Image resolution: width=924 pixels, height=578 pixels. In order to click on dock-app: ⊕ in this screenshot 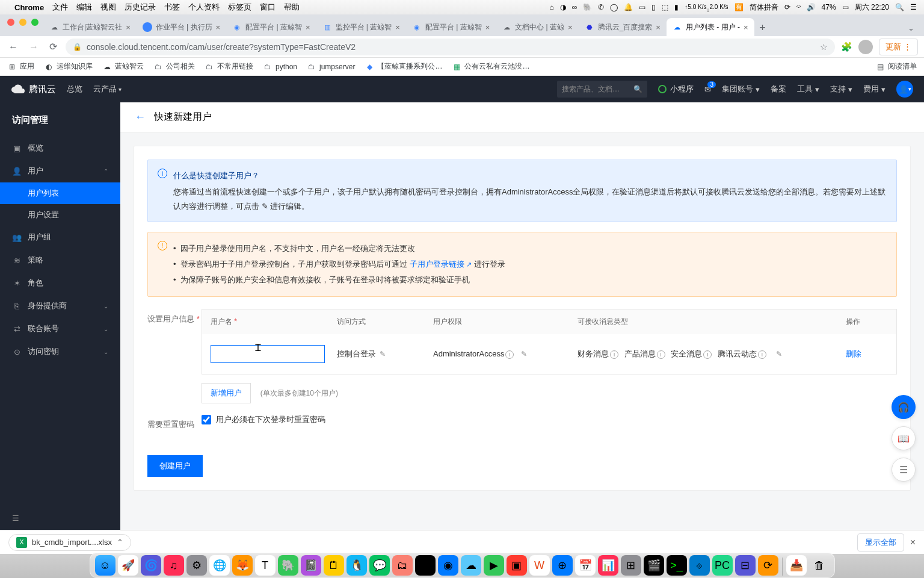, I will do `click(562, 565)`.